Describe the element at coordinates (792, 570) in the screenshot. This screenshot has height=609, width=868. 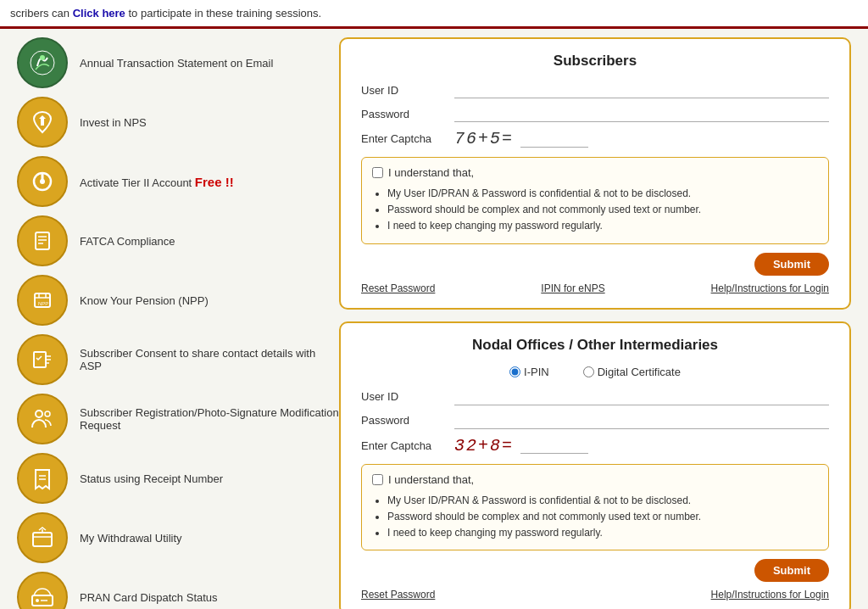
I see `nodal-submit-button: Submit` at that location.